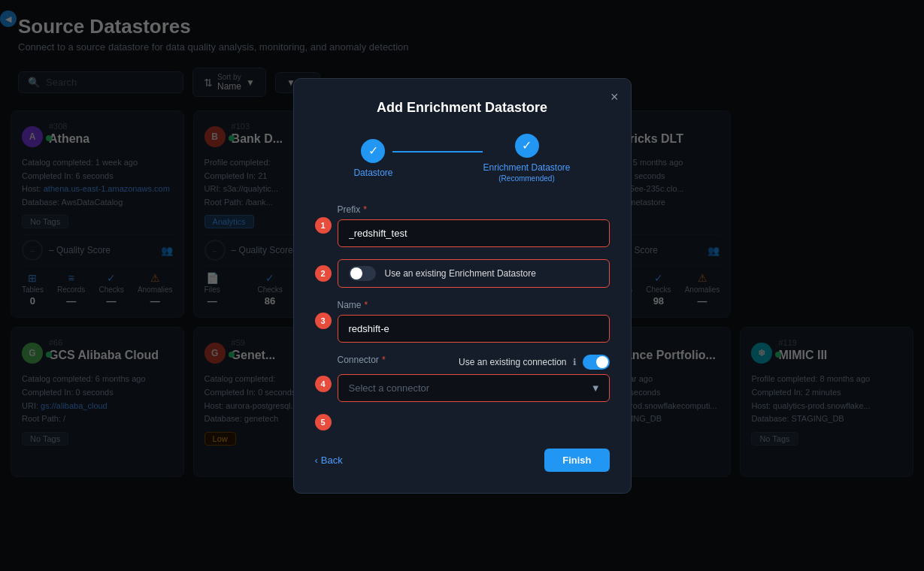  Describe the element at coordinates (460, 273) in the screenshot. I see `toggle-label: Use an existing Enrichment Datastore` at that location.